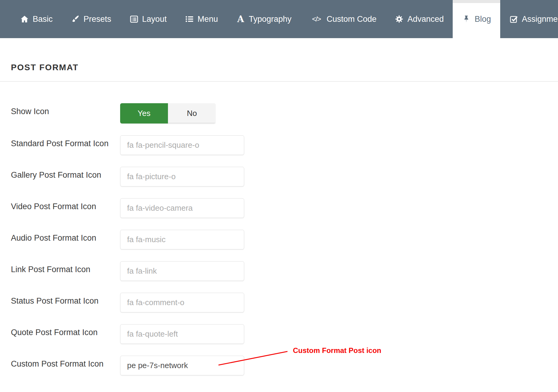  Describe the element at coordinates (466, 19) in the screenshot. I see `pin-icon` at that location.